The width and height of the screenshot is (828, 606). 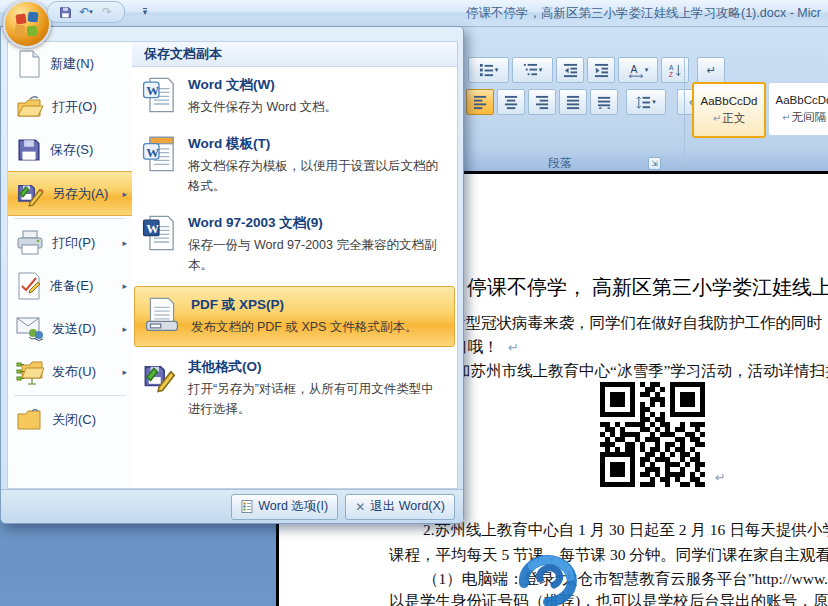 What do you see at coordinates (70, 328) in the screenshot?
I see `menu-item-send: 发送(D) ▸` at bounding box center [70, 328].